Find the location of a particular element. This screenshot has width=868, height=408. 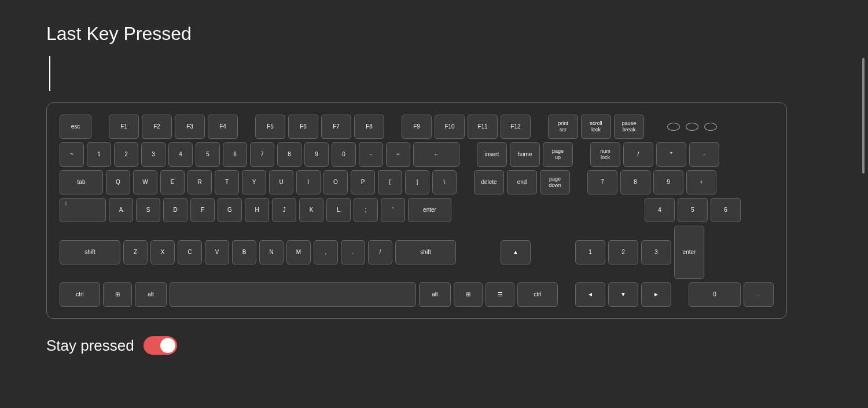

key-f3: F3 is located at coordinates (190, 127).